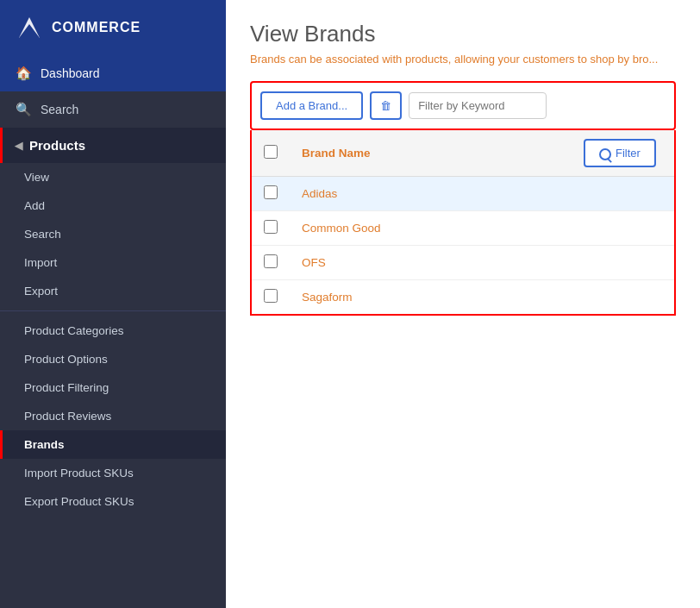 Image resolution: width=700 pixels, height=608 pixels. I want to click on sidebar-item-product-filtering: Product Filtering, so click(113, 388).